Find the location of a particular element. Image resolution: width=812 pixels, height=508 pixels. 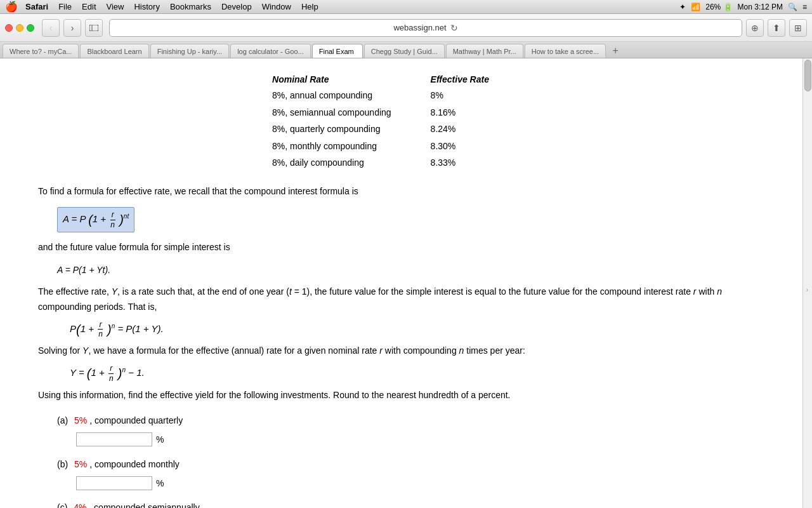

part-b: (b) 5% , compounded monthly is located at coordinates (416, 464).